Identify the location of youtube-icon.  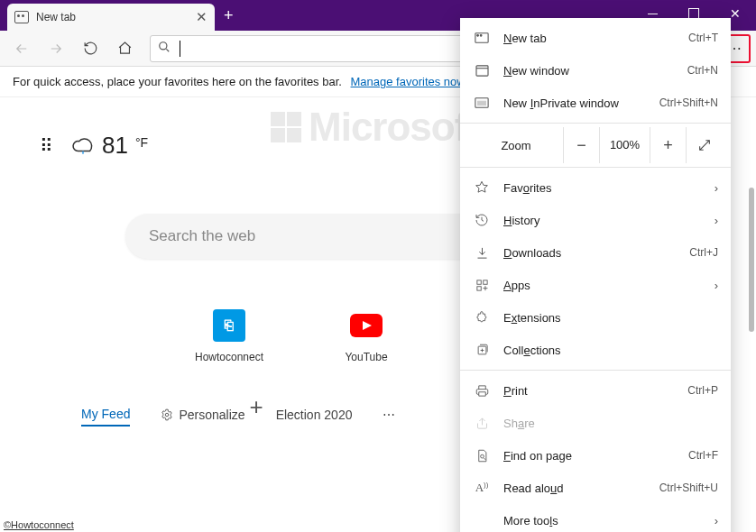
(366, 326).